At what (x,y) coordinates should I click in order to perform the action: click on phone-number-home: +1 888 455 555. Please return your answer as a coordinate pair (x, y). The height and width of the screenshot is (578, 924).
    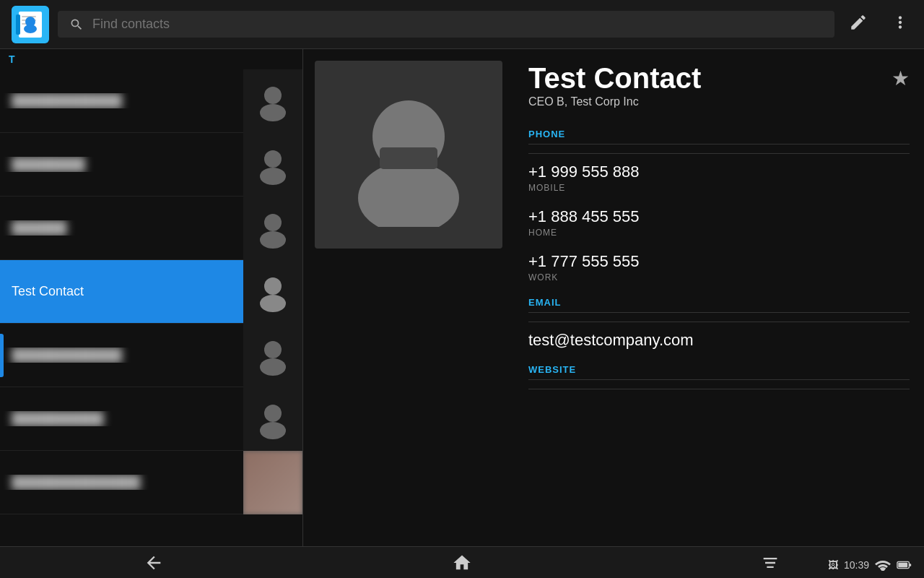
    Looking at the image, I should click on (719, 217).